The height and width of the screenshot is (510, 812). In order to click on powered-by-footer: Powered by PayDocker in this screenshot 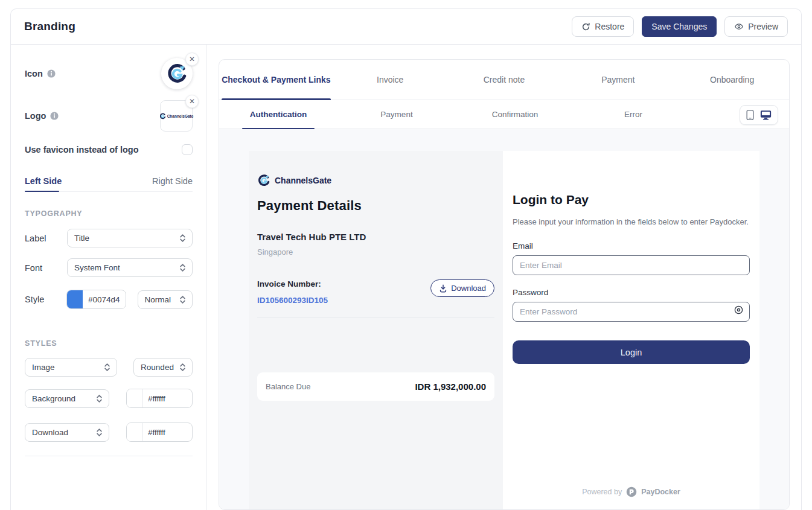, I will do `click(631, 494)`.